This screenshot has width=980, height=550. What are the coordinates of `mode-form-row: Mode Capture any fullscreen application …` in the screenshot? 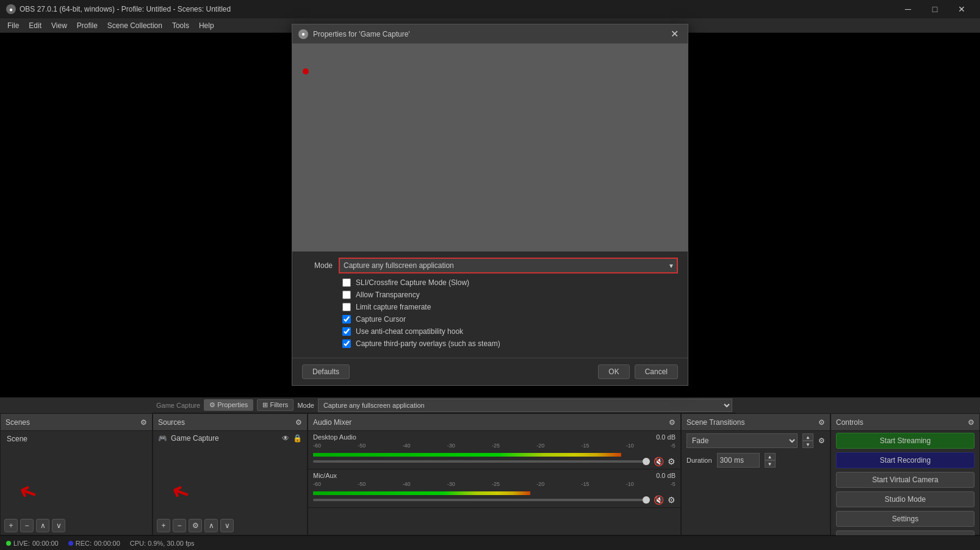 It's located at (490, 266).